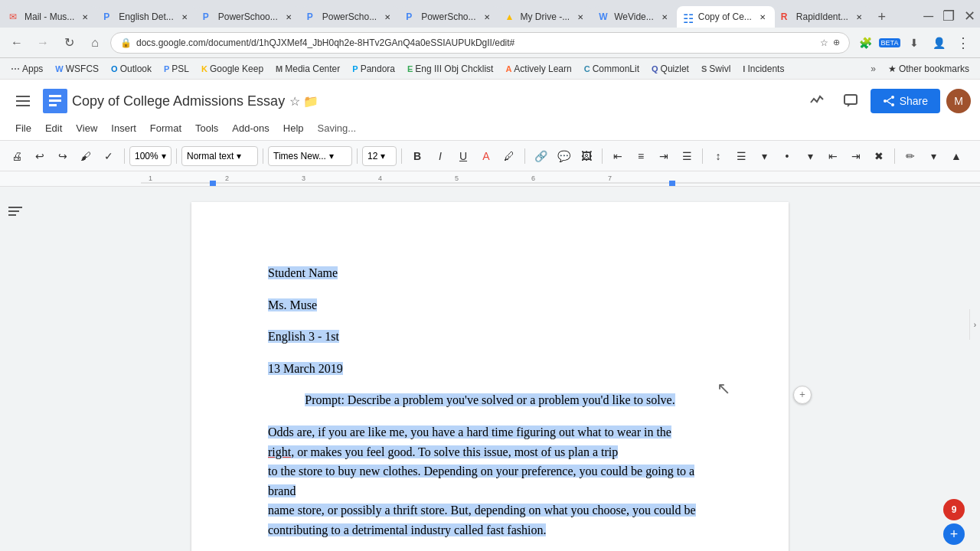 This screenshot has height=551, width=980. I want to click on link-btn: 🔗, so click(541, 156).